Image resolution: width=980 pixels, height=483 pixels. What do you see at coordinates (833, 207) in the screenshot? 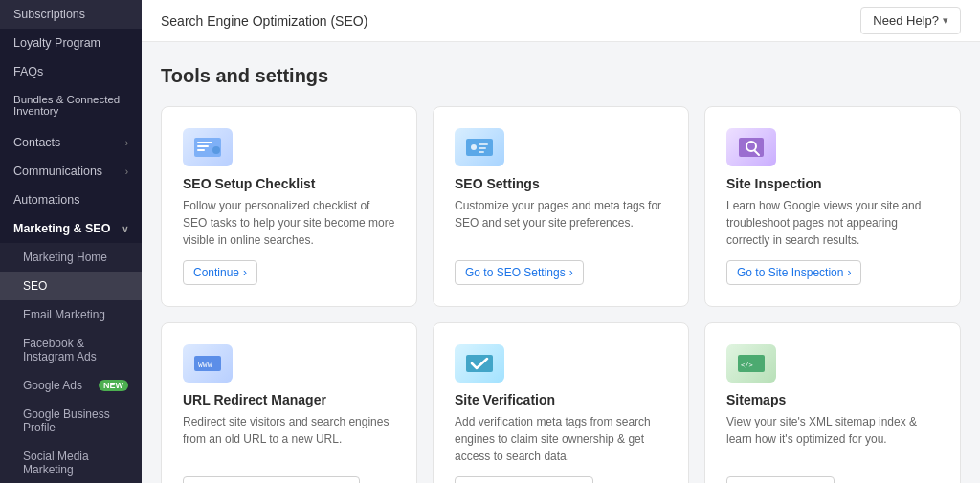
I see `card-site-inspection: Site Inspection Learn how Google views y…` at bounding box center [833, 207].